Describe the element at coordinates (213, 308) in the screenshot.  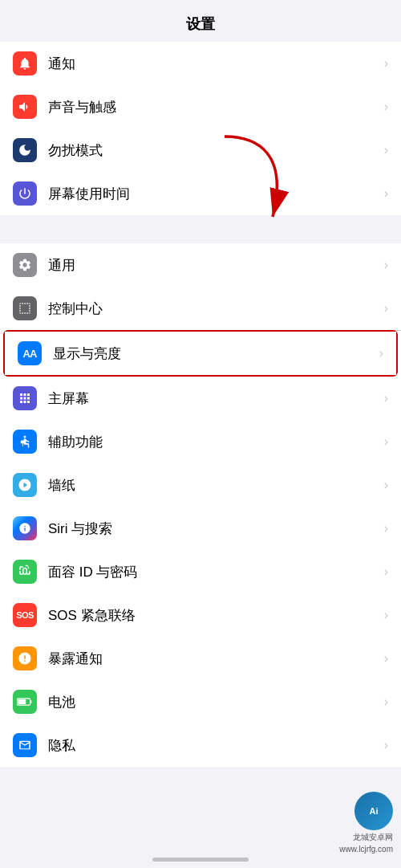
I see `controlcenter-label: 控制中心` at that location.